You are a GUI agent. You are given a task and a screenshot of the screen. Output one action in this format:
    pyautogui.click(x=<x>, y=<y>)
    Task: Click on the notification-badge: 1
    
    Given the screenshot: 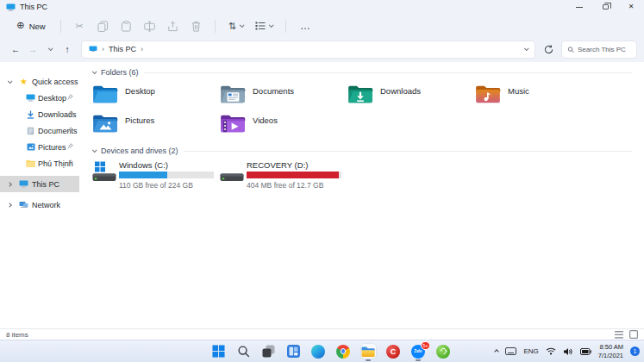 What is the action you would take?
    pyautogui.click(x=635, y=352)
    